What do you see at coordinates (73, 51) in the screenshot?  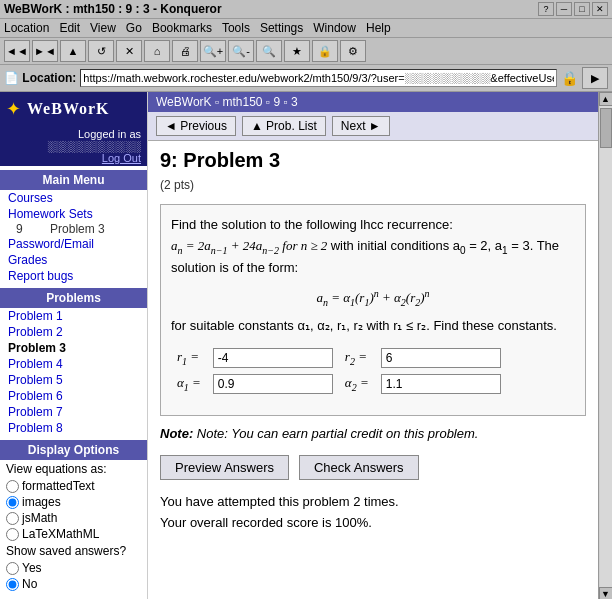 I see `up-button: ▲` at bounding box center [73, 51].